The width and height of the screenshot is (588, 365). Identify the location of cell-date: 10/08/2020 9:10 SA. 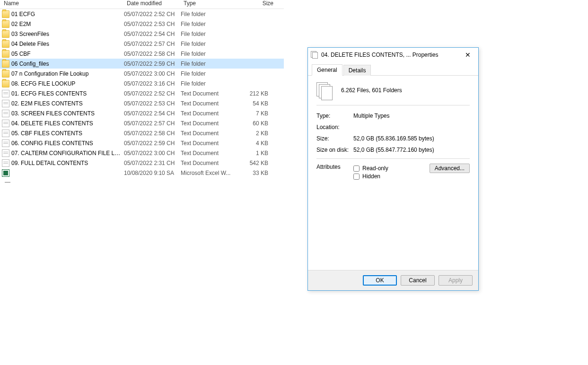
(152, 173).